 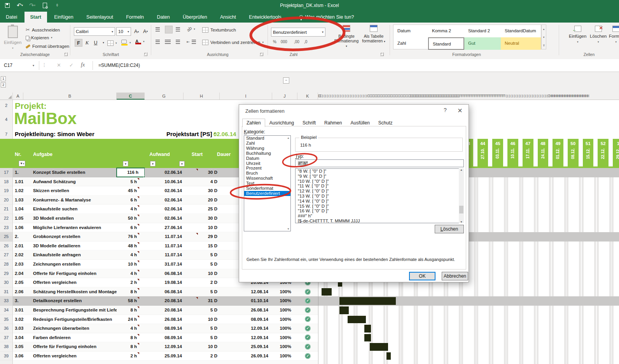 I want to click on outline-collapse-button: −, so click(x=286, y=80).